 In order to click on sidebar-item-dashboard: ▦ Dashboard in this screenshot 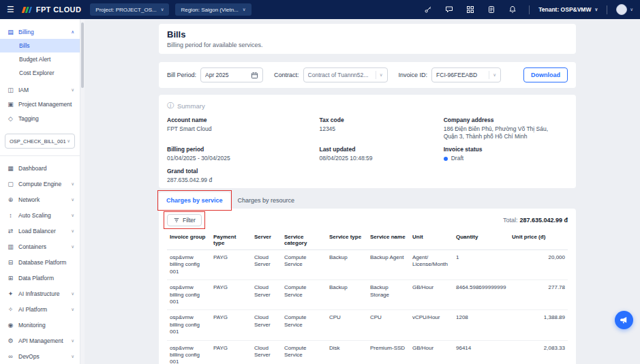, I will do `click(40, 168)`.